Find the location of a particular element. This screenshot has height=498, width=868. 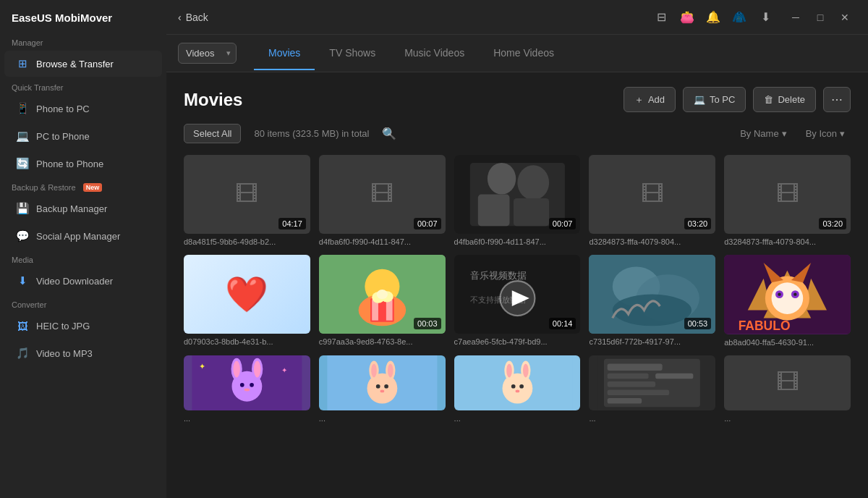

video-item: 00:53 c7315d6f-772b-4917-97... is located at coordinates (652, 300).